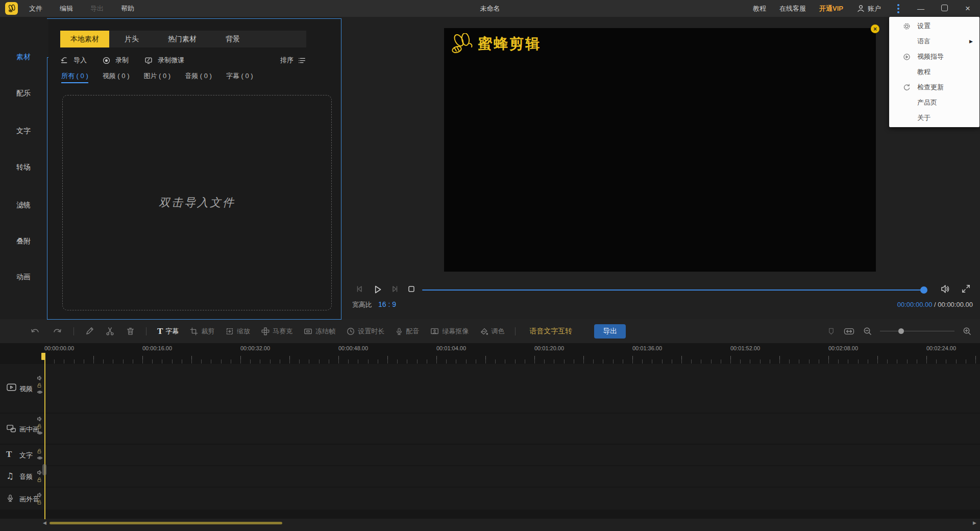  I want to click on menu-help: 帮助, so click(128, 9).